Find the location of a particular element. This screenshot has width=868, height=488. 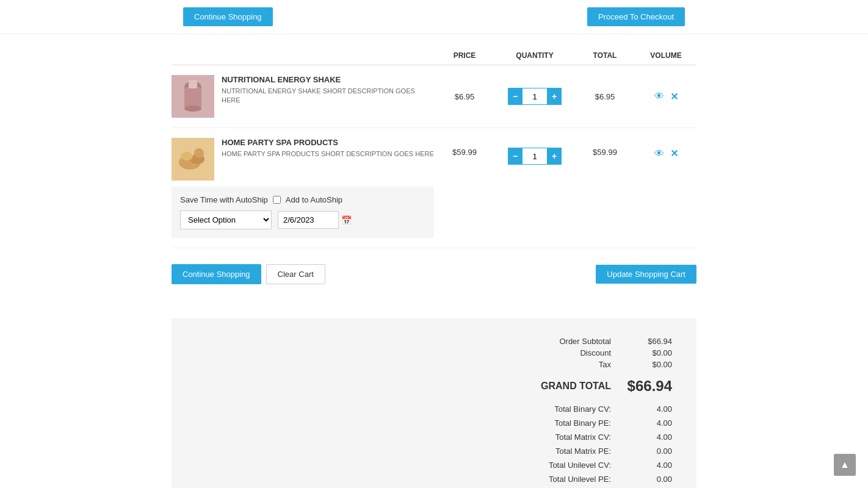

view-icon-1: 👁 is located at coordinates (659, 96).